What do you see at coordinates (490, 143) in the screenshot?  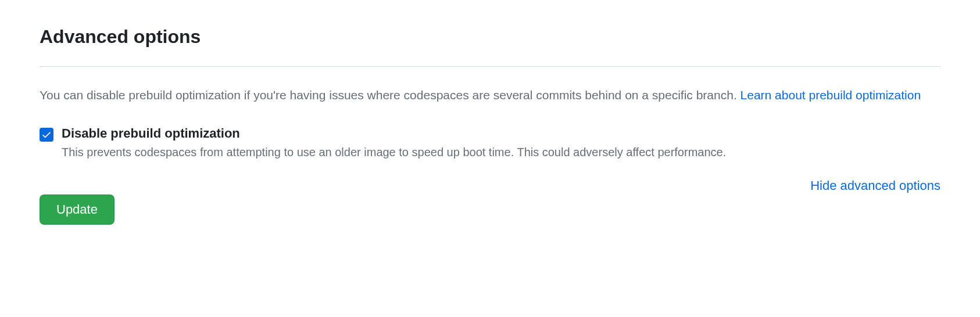 I see `disable-prebuild-checkbox-row: Disable prebuild optimization This preve…` at bounding box center [490, 143].